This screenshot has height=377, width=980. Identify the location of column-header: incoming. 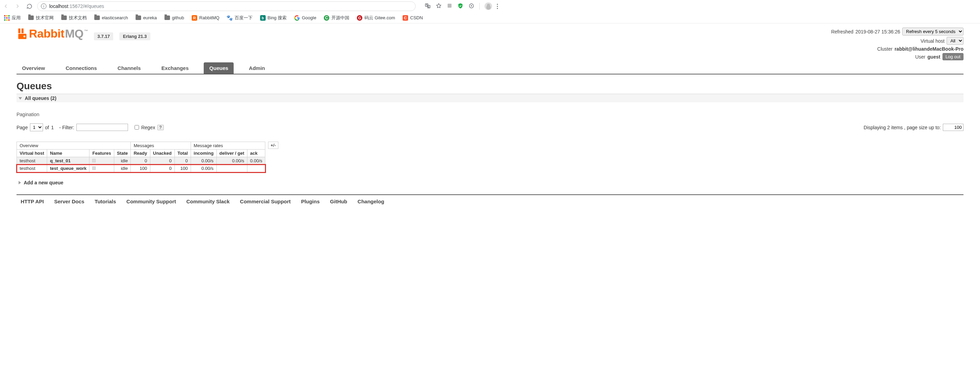
(204, 153).